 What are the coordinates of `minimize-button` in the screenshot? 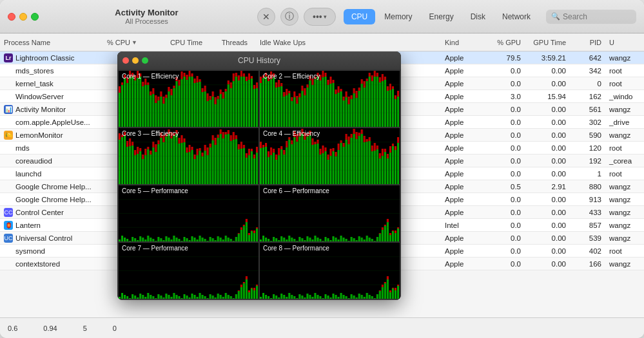 It's located at (23, 17).